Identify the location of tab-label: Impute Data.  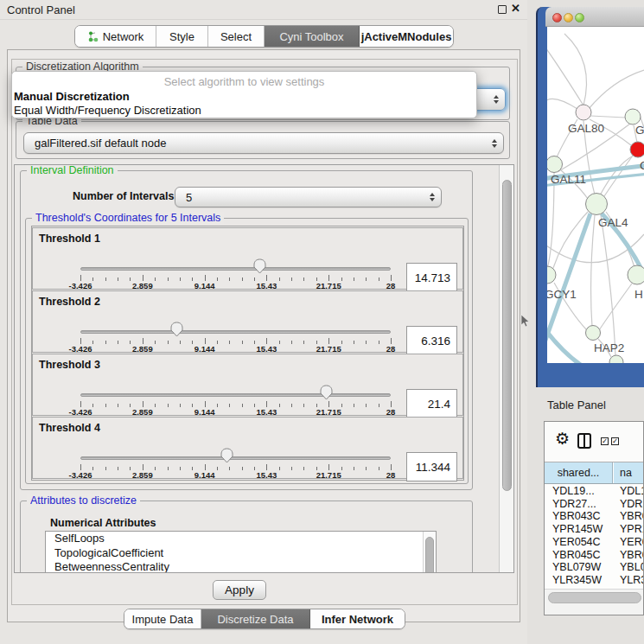
(163, 619).